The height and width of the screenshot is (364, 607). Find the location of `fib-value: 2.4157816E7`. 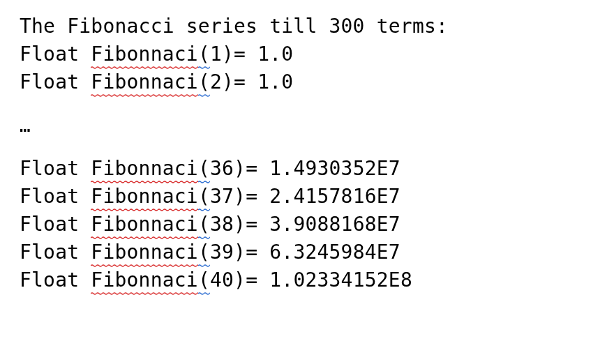

fib-value: 2.4157816E7 is located at coordinates (335, 197).